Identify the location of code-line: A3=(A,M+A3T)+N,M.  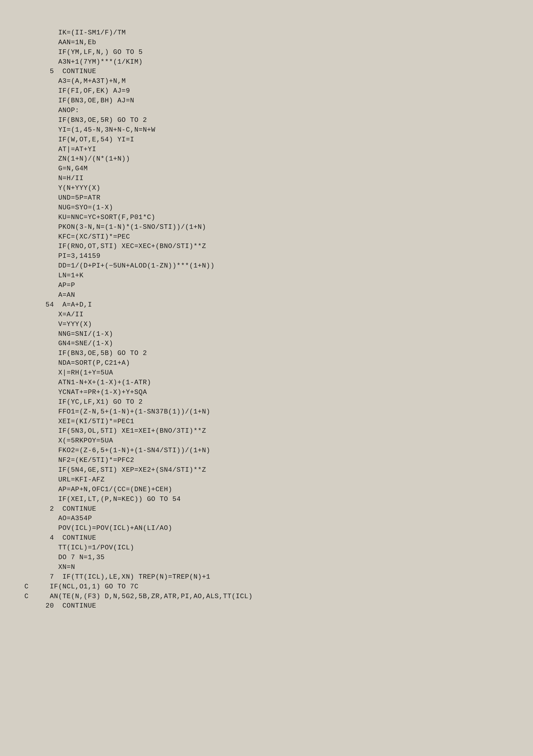
(266, 81).